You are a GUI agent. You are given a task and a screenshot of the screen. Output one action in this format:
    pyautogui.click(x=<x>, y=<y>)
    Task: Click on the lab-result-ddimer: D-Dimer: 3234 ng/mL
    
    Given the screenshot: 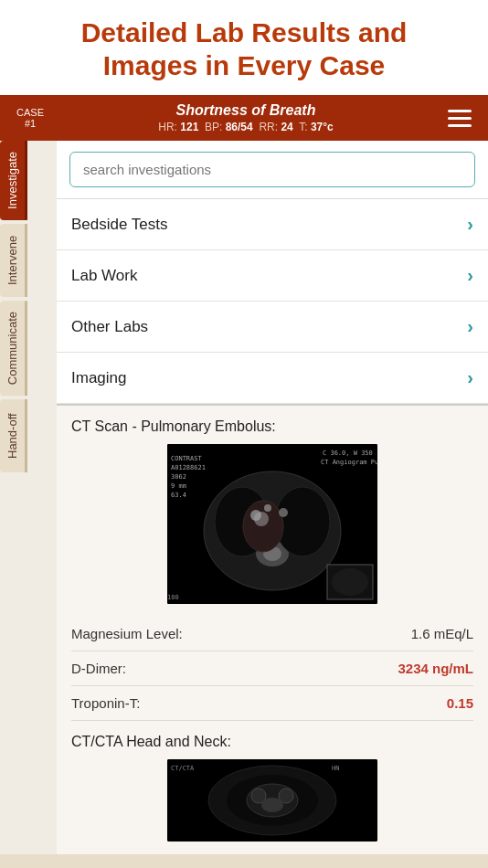 What is the action you would take?
    pyautogui.click(x=272, y=669)
    